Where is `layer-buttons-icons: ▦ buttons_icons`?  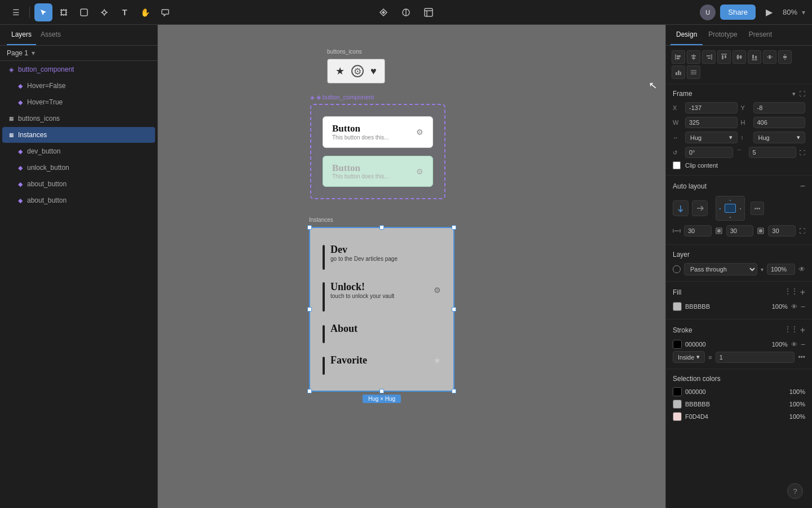 layer-buttons-icons: ▦ buttons_icons is located at coordinates (79, 119).